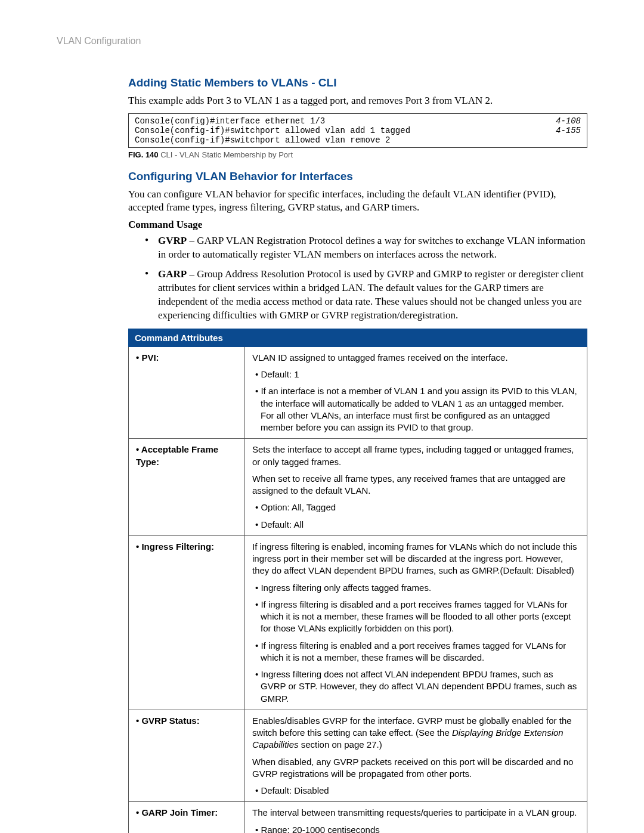 The height and width of the screenshot is (833, 644). What do you see at coordinates (366, 278) in the screenshot?
I see `command-usage-list: GVRP – GARP VLAN Registration Protocol d…` at bounding box center [366, 278].